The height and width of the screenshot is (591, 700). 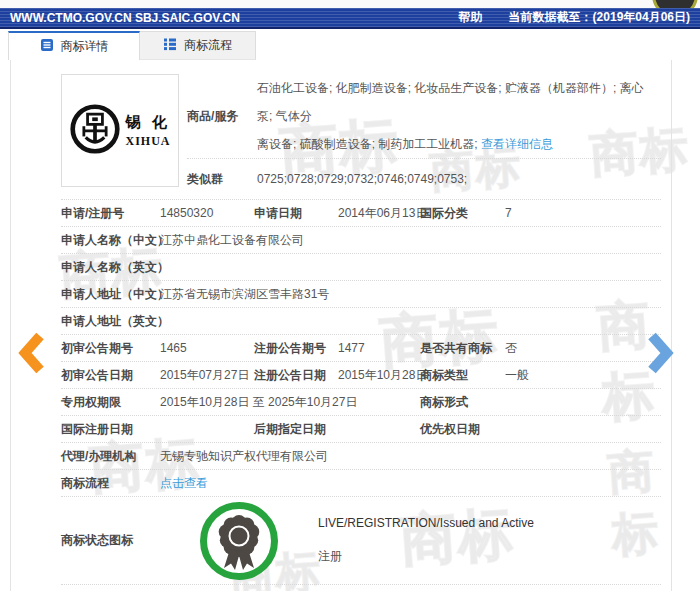 I want to click on goods-column: 商品/服务 石油化工设备; 化肥制造设备; 化妆品生产设备; 贮液器（机器部件）…, so click(x=424, y=136).